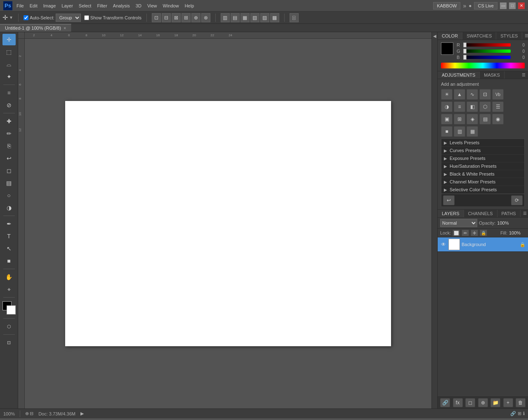 This screenshot has height=420, width=528. Describe the element at coordinates (9, 105) in the screenshot. I see `eyedropper-tool-btn: ⊘` at that location.